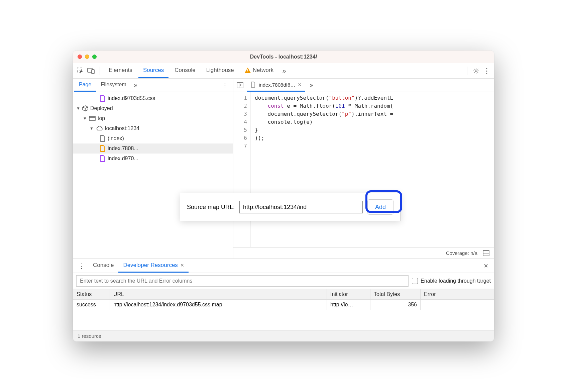 Image resolution: width=567 pixels, height=392 pixels. I want to click on tree-item-css2: index.d970..., so click(153, 159).